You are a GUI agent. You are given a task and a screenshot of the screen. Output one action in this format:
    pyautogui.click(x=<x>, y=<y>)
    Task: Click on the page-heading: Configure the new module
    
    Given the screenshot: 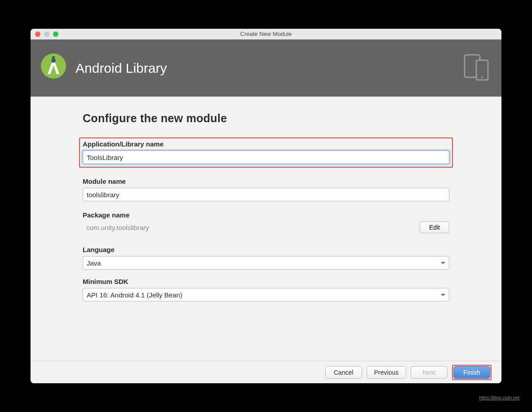 What is the action you would take?
    pyautogui.click(x=266, y=119)
    